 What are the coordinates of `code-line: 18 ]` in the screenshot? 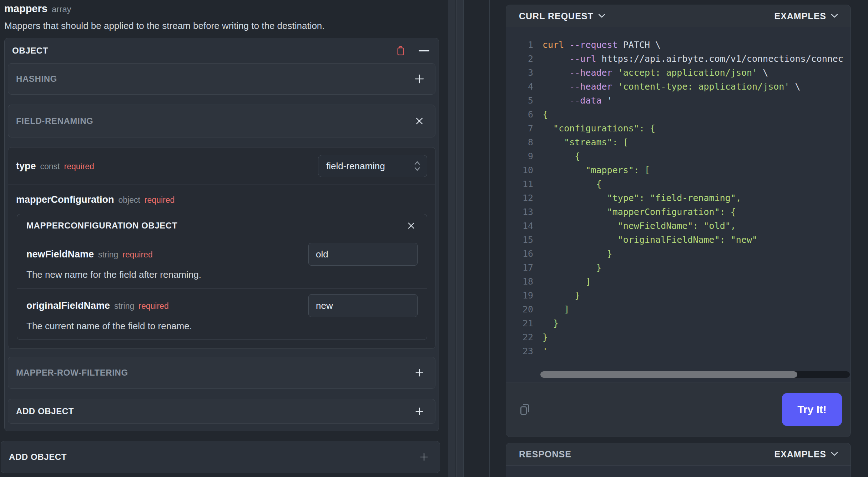 It's located at (682, 281).